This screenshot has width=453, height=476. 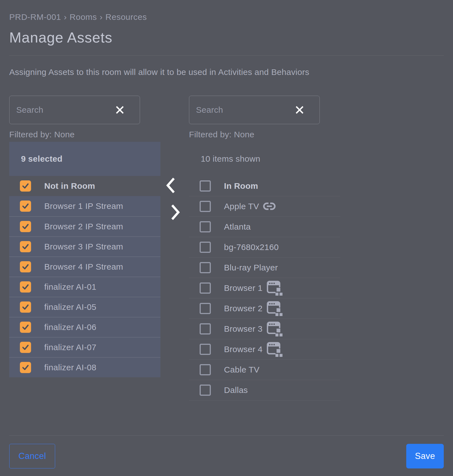 What do you see at coordinates (241, 186) in the screenshot?
I see `list-item-label: In Room` at bounding box center [241, 186].